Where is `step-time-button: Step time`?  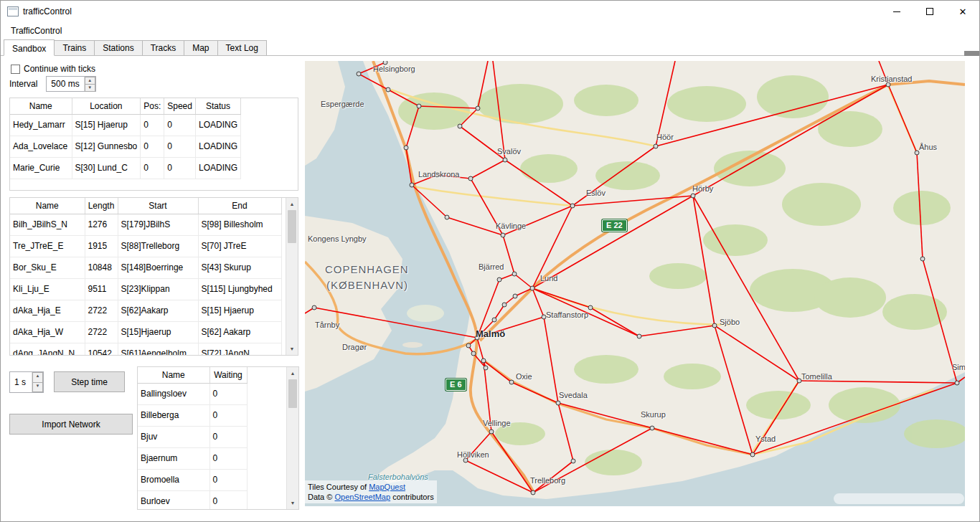
step-time-button: Step time is located at coordinates (89, 381).